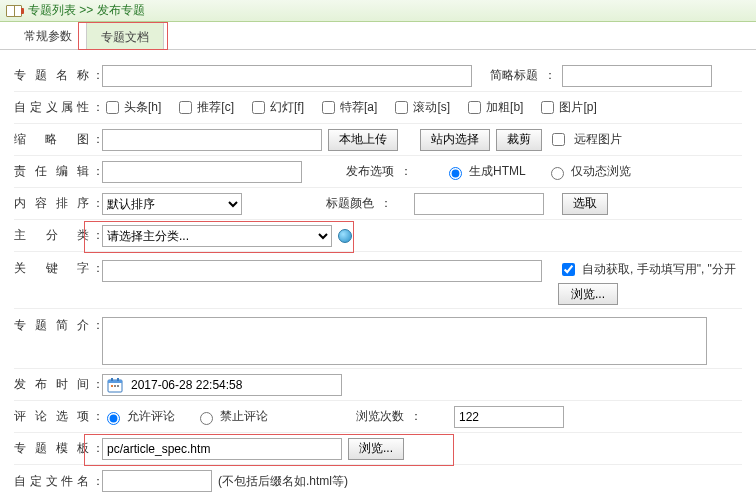 This screenshot has width=756, height=500. What do you see at coordinates (364, 172) in the screenshot?
I see `label-pubopt: 发布选项` at bounding box center [364, 172].